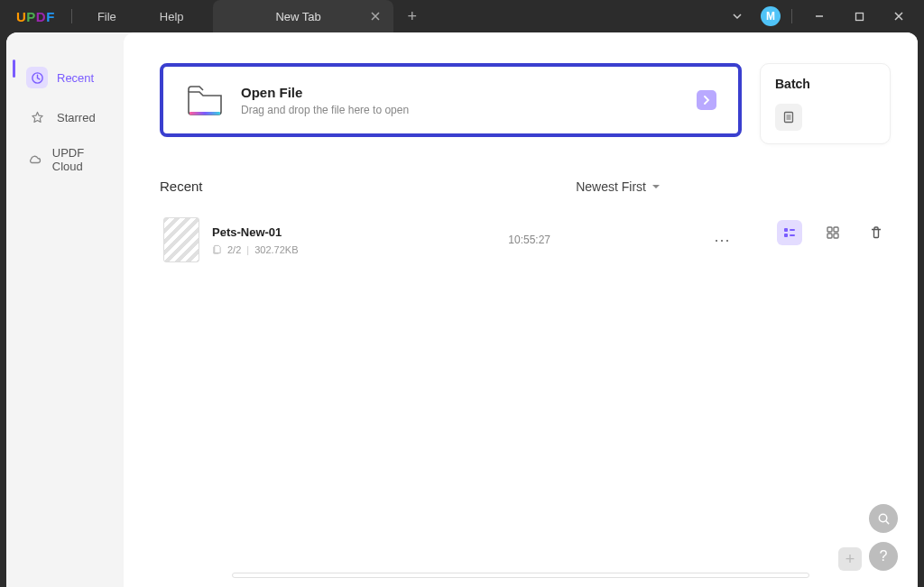 This screenshot has height=587, width=924. I want to click on search-fab, so click(883, 518).